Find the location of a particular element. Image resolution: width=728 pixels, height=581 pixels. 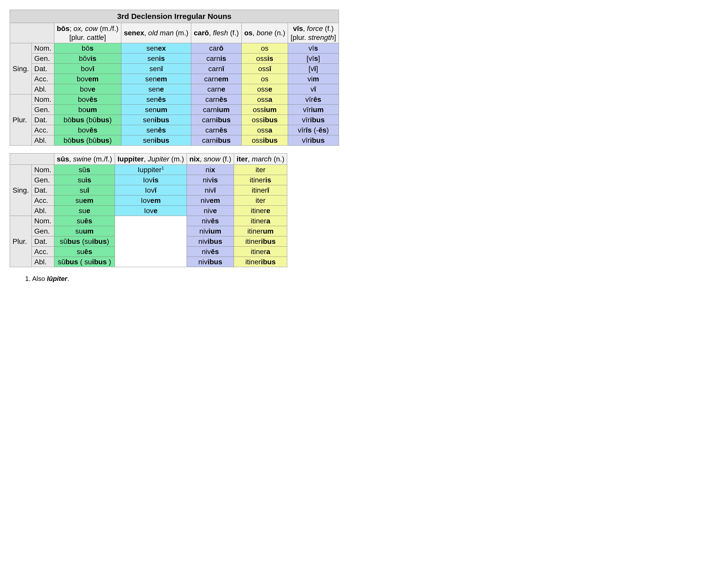

form-cell: Iovis is located at coordinates (151, 180).